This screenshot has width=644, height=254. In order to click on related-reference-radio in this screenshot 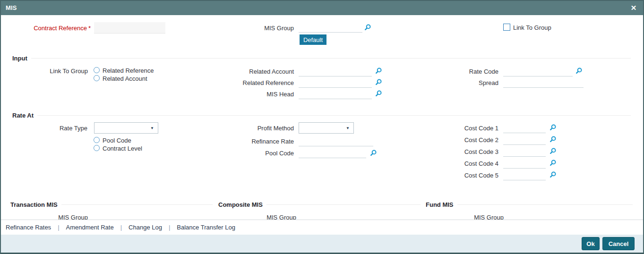, I will do `click(96, 70)`.